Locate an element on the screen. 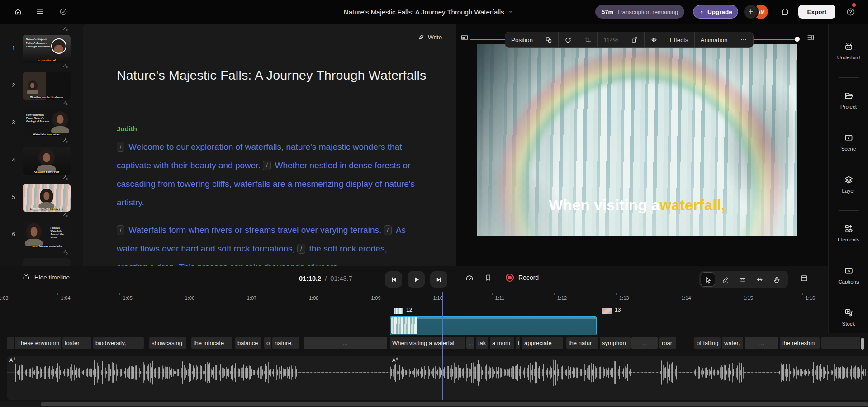 The image size is (868, 407). write-button: Write is located at coordinates (430, 37).